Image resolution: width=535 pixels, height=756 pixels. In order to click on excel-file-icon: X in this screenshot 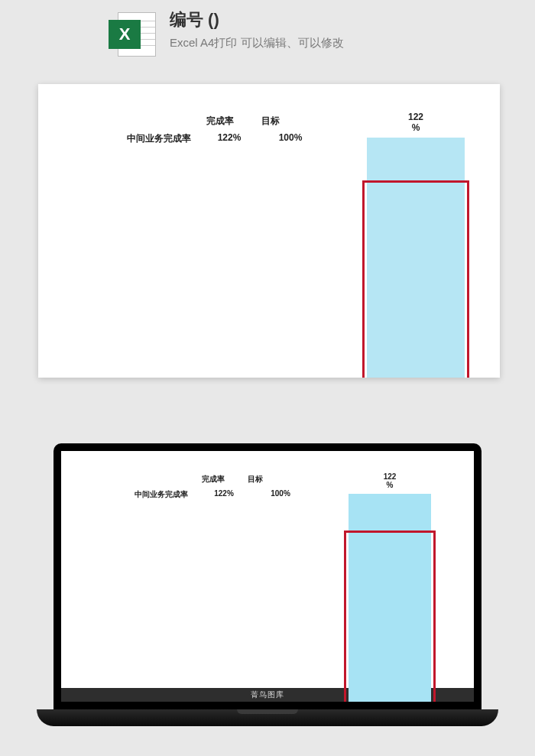, I will do `click(134, 34)`.